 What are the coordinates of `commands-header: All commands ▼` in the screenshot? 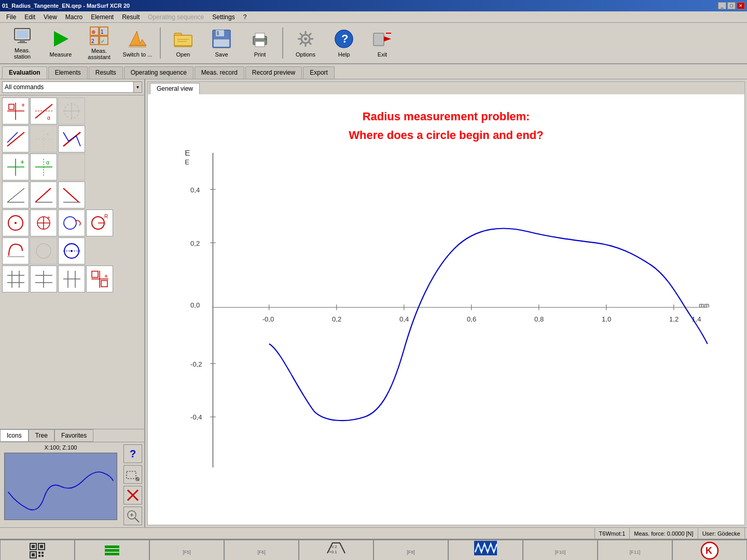 It's located at (72, 87).